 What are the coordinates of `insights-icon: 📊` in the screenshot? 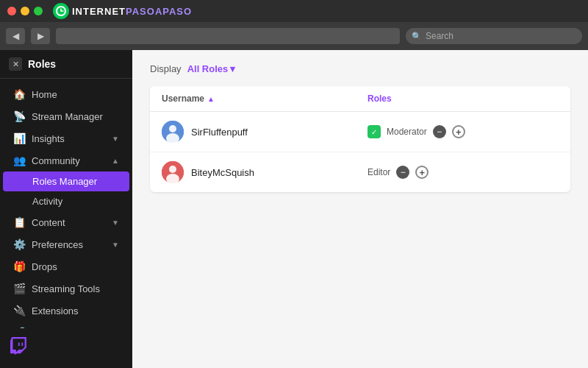 It's located at (19, 138).